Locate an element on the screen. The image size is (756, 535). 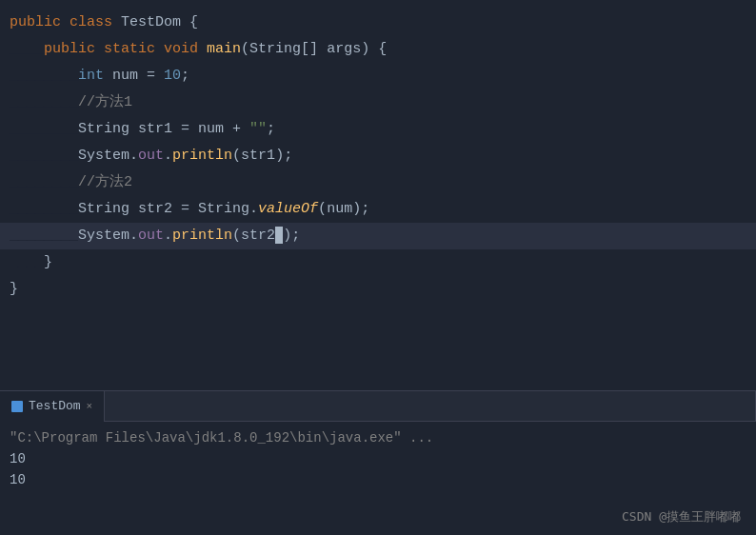
code-line-1: public class TestDom { is located at coordinates (378, 23).